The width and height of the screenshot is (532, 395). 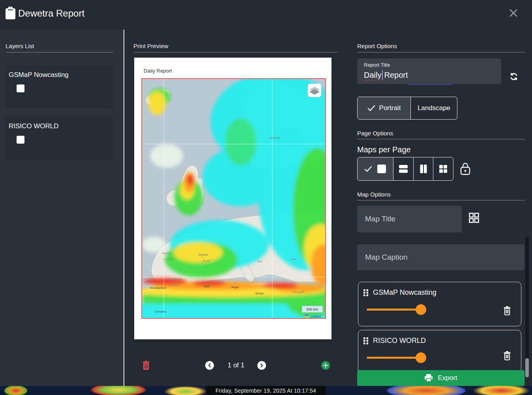 What do you see at coordinates (316, 316) in the screenshot?
I see `svg-text: Leaflet` at bounding box center [316, 316].